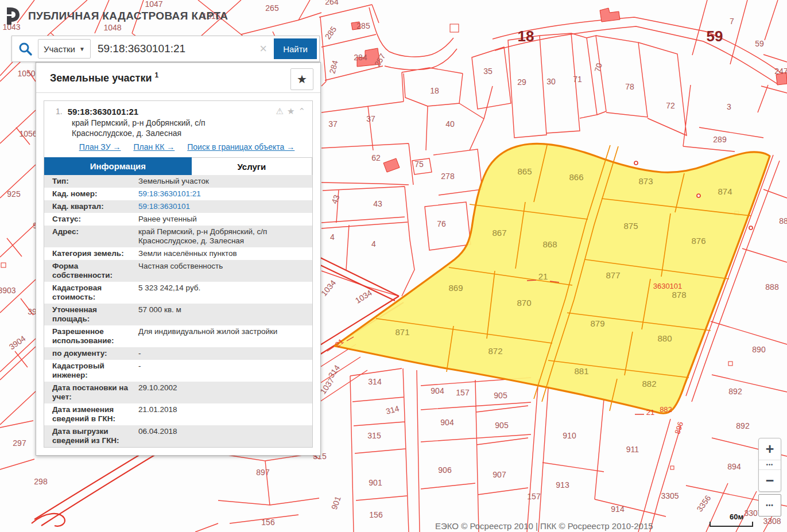  What do you see at coordinates (178, 207) in the screenshot?
I see `info-row: Кад. квартал:59:18:3630101` at bounding box center [178, 207].